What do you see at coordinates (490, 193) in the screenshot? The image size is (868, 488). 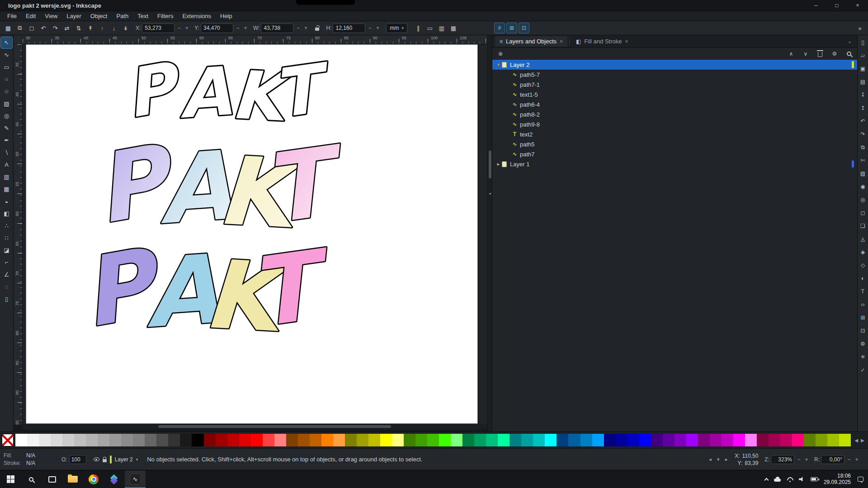 I see `dock-resize-handle: ◂` at bounding box center [490, 193].